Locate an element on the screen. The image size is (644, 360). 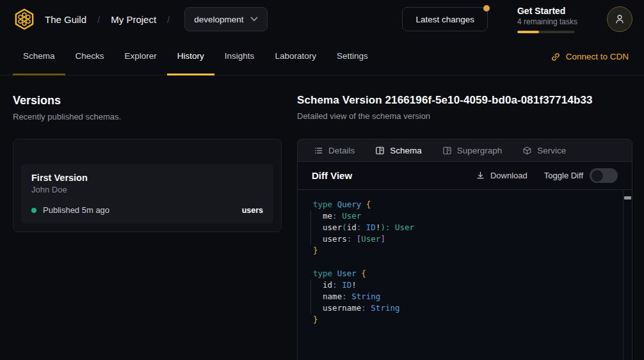
download-label: Download is located at coordinates (509, 175).